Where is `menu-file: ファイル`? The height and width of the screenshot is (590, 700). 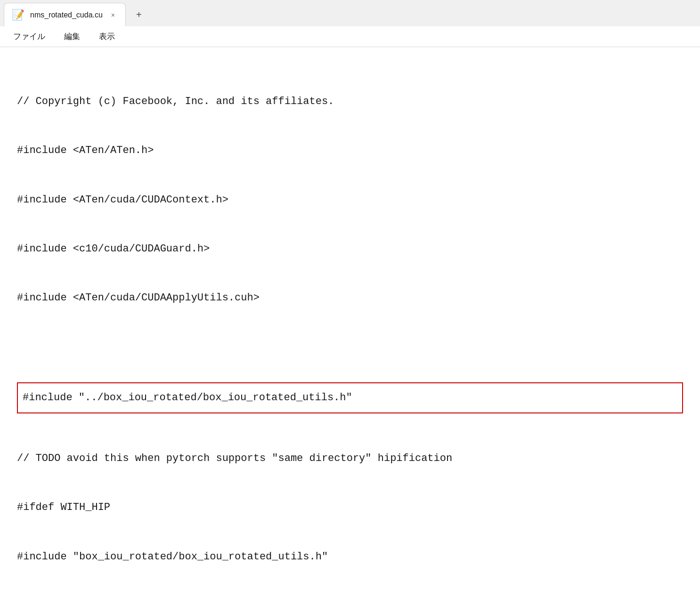 menu-file: ファイル is located at coordinates (29, 37).